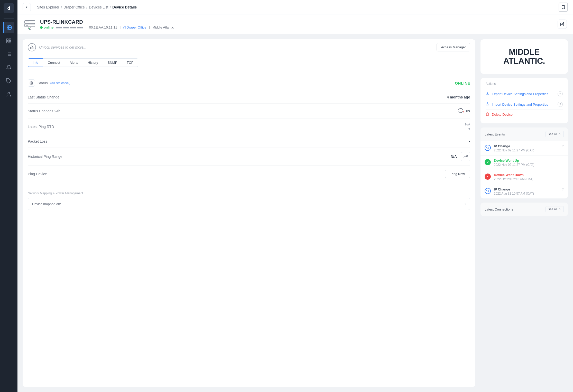 The width and height of the screenshot is (573, 392). I want to click on sidebar-item-list, so click(9, 54).